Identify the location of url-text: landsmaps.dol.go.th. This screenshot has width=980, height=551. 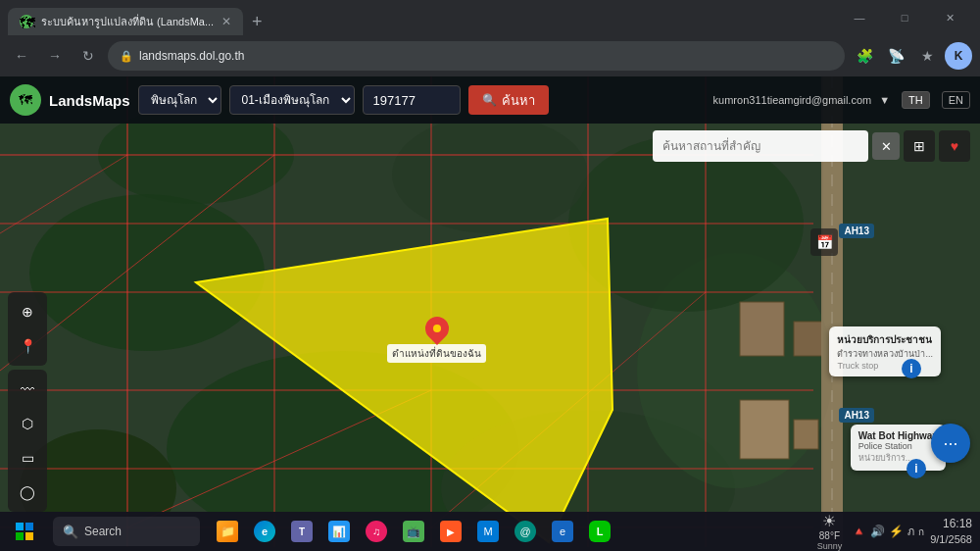
(192, 56).